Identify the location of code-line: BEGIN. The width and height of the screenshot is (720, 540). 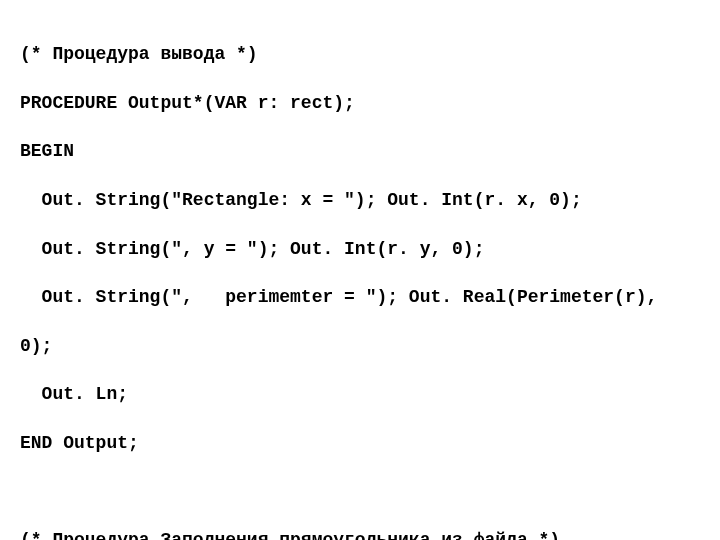
(360, 151).